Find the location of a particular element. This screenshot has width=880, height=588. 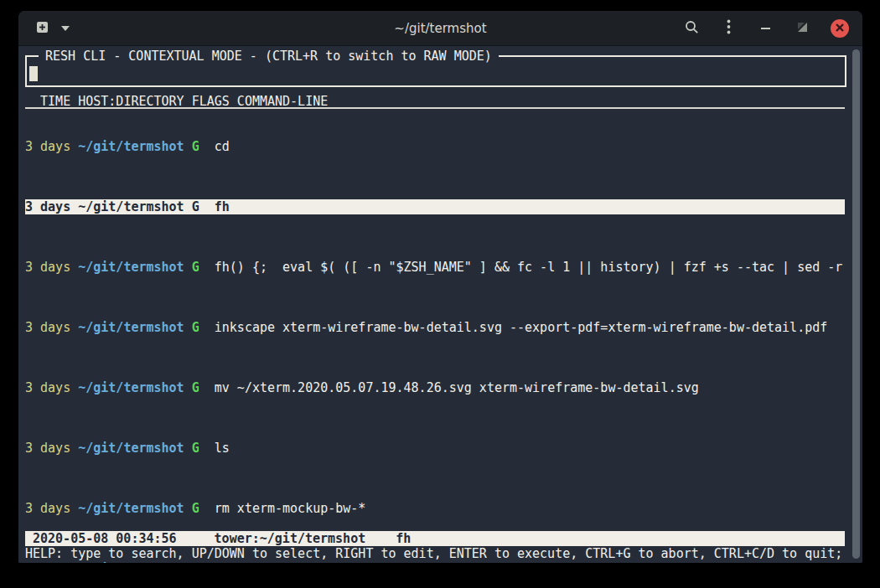

titlebar: ~/git/termshot is located at coordinates (441, 28).